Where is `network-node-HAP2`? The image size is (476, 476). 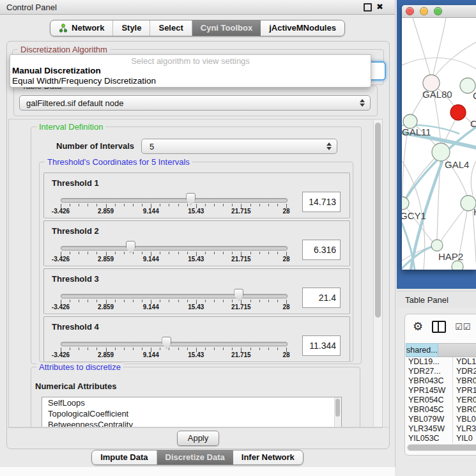 network-node-HAP2 is located at coordinates (437, 245).